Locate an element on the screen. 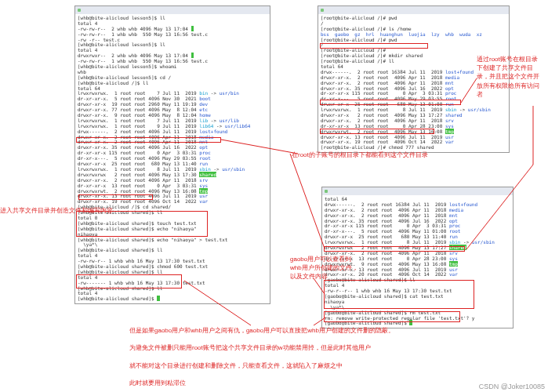  annotation-right-mid: gaobo用户可以查看到whb用户所创建的文件，以及文件内容 is located at coordinates (325, 268).